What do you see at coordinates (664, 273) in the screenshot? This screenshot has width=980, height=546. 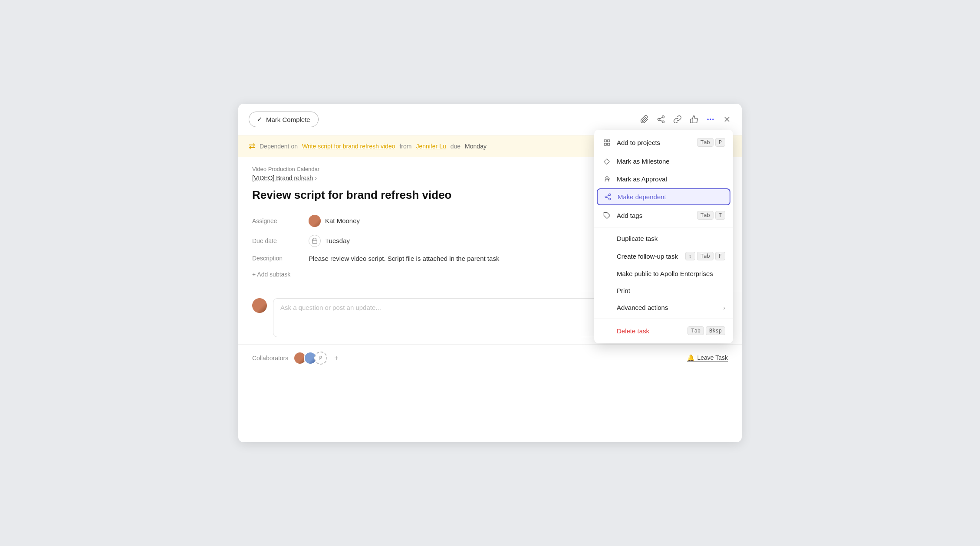 I see `menu-item-make-public: Make public to Apollo Enterprises` at bounding box center [664, 273].